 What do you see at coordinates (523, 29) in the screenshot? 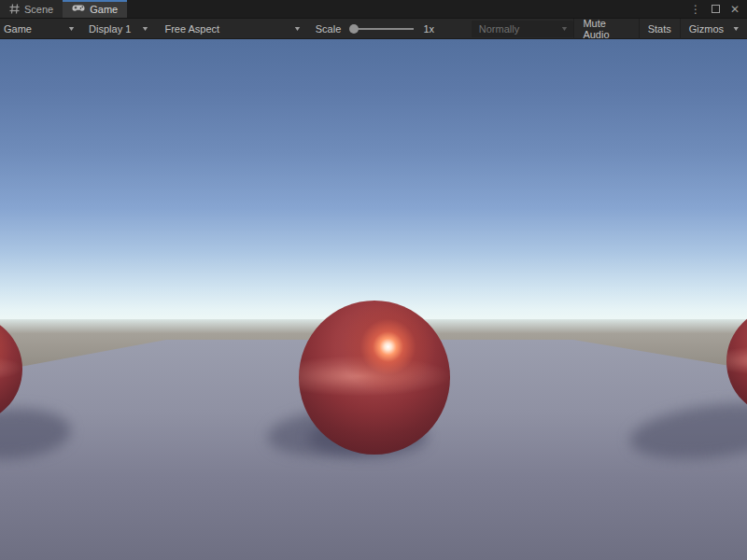
I see `enter-play-mode-dropdown: Normally ▼` at bounding box center [523, 29].